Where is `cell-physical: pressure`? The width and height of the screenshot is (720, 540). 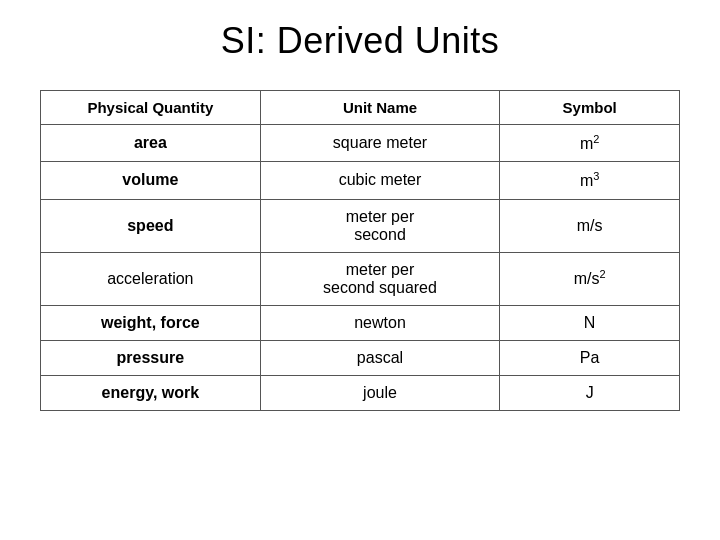
cell-physical: pressure is located at coordinates (151, 358).